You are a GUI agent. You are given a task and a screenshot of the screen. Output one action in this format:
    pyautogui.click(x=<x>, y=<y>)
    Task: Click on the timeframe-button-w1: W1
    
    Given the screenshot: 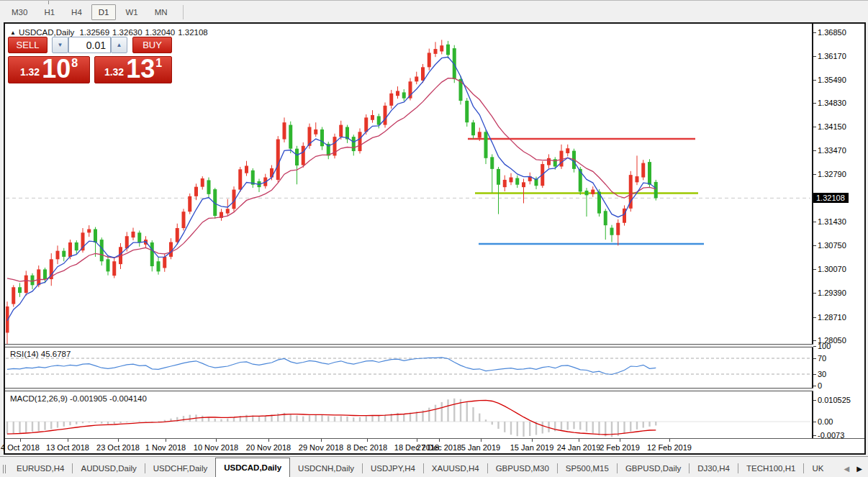 What is the action you would take?
    pyautogui.click(x=131, y=12)
    